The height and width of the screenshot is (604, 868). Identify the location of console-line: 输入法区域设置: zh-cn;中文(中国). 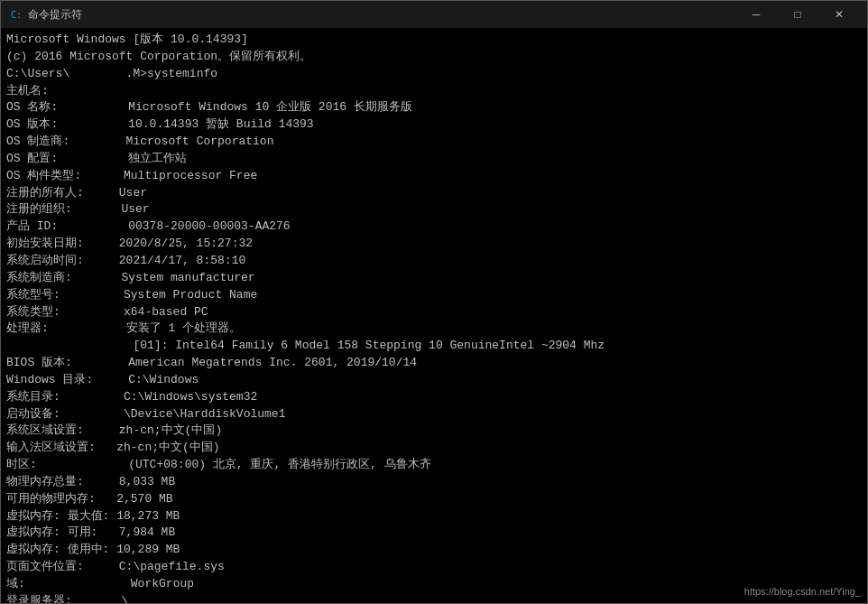
(434, 448).